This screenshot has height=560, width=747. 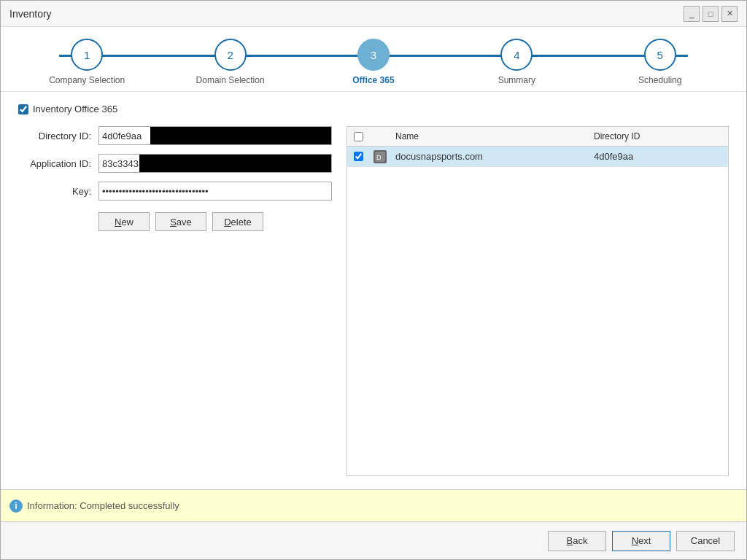 I want to click on step-5-circle: 5, so click(x=660, y=55).